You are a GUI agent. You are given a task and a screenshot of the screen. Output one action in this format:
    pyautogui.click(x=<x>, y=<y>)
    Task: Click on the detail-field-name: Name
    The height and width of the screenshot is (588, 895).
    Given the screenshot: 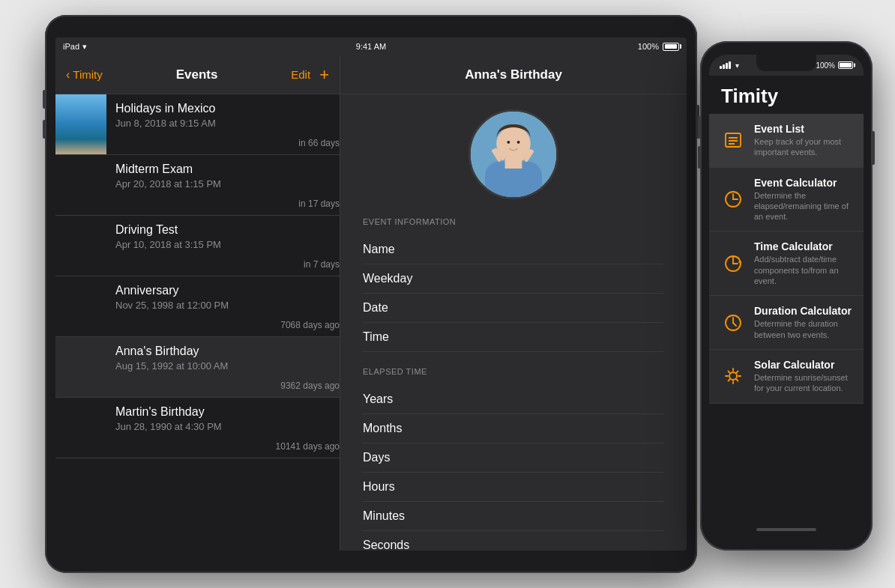 What is the action you would take?
    pyautogui.click(x=513, y=250)
    